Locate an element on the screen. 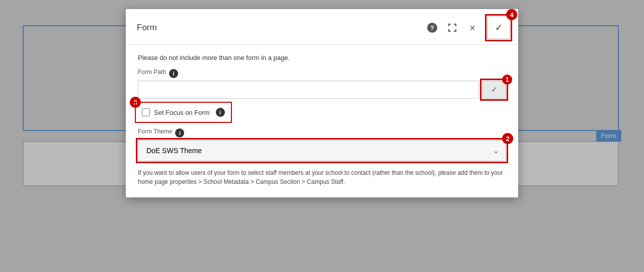 The width and height of the screenshot is (644, 272). set-focus-info-icon: i is located at coordinates (220, 112).